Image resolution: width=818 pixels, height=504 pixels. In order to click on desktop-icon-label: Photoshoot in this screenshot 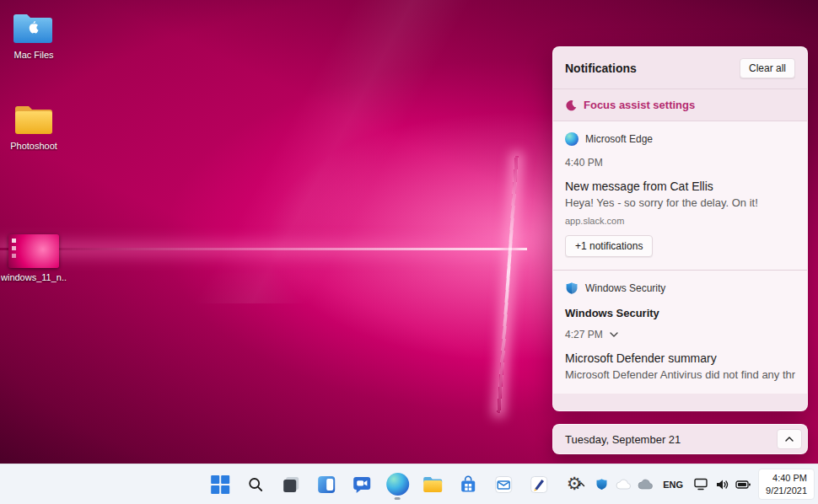, I will do `click(34, 146)`.